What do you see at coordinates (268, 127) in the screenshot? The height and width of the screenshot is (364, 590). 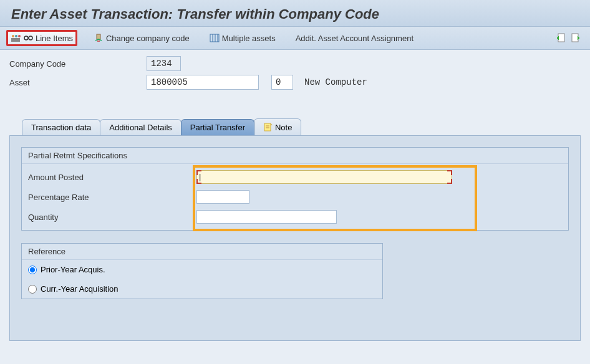 I see `note-icon` at bounding box center [268, 127].